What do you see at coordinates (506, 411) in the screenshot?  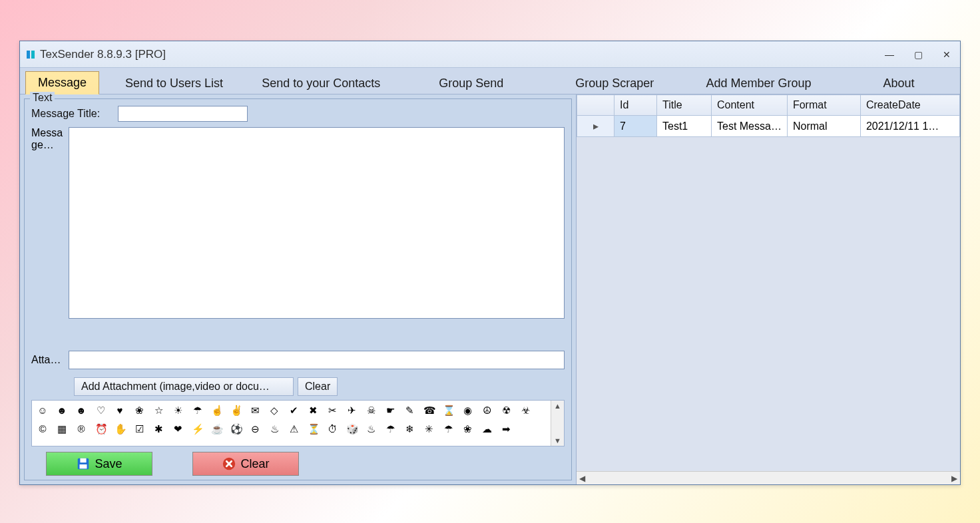 I see `emoji-item: ☢` at bounding box center [506, 411].